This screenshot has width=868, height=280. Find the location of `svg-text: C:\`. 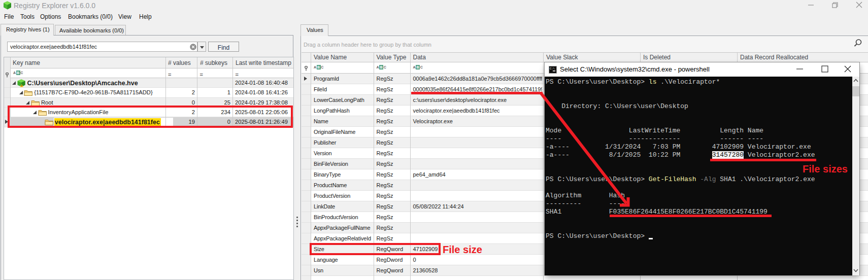

svg-text: C:\ is located at coordinates (552, 69).